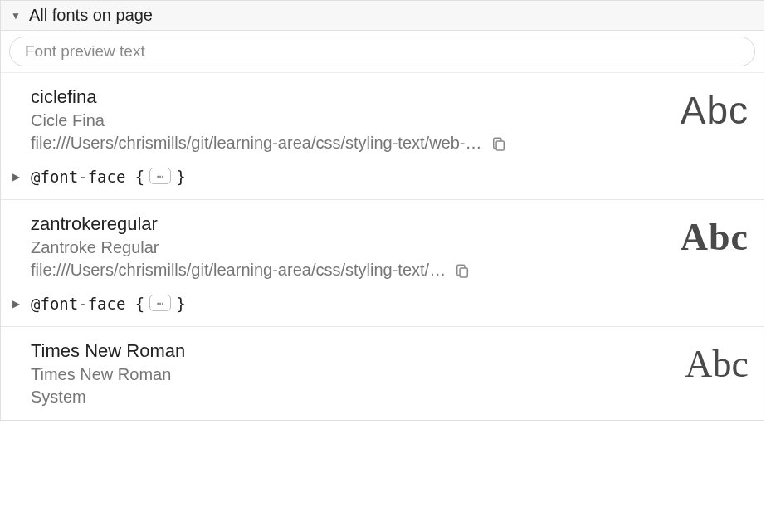 The height and width of the screenshot is (532, 766). What do you see at coordinates (91, 15) in the screenshot?
I see `panel-title: All fonts on page` at bounding box center [91, 15].